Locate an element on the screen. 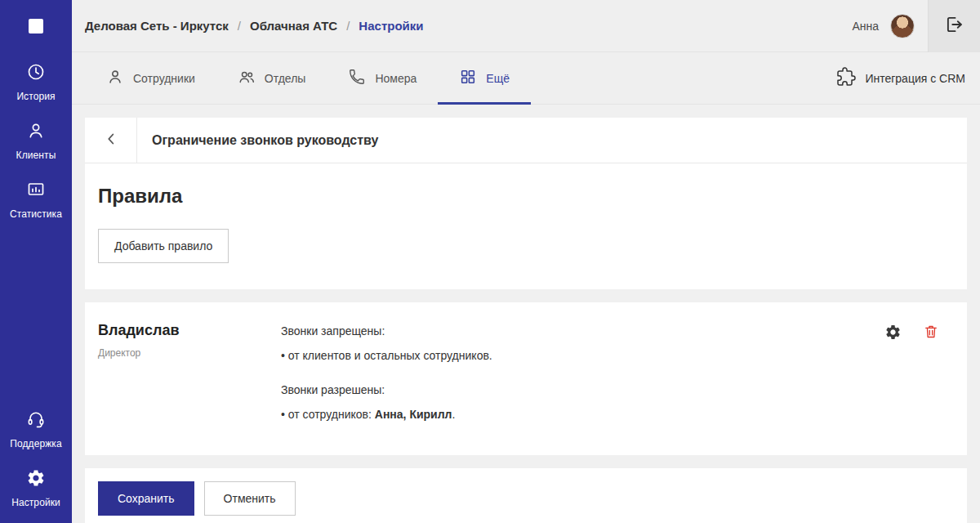 The width and height of the screenshot is (980, 523). logout-button is located at coordinates (954, 26).